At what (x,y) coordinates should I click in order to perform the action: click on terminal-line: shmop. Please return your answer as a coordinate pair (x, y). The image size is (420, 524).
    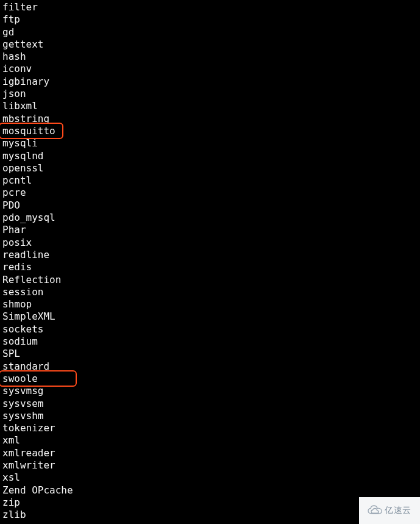
    Looking at the image, I should click on (210, 304).